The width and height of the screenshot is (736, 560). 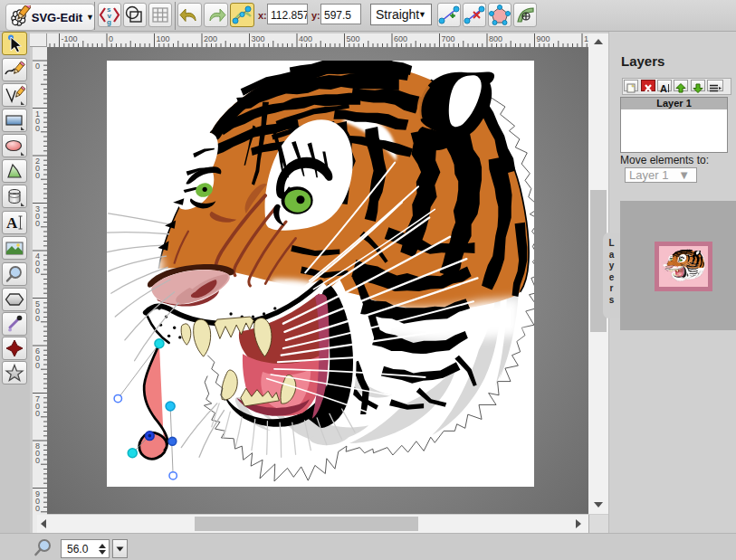 I want to click on svg-text: 300, so click(x=259, y=39).